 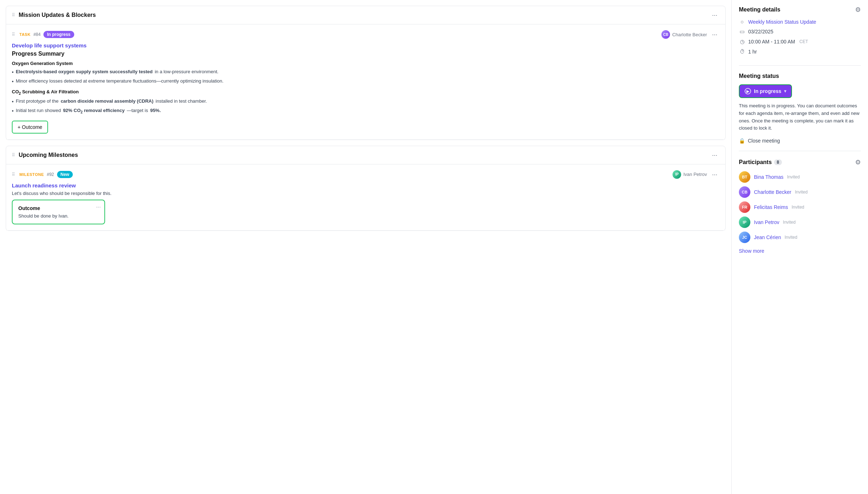 I want to click on outcome-box: Outcome Should be done by Ivan. ···, so click(x=58, y=212).